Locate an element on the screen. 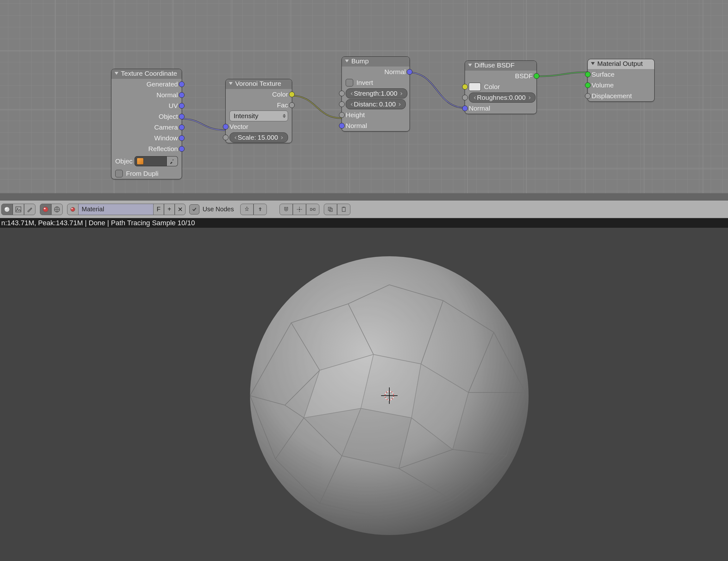  eyedropper-button is located at coordinates (172, 161).